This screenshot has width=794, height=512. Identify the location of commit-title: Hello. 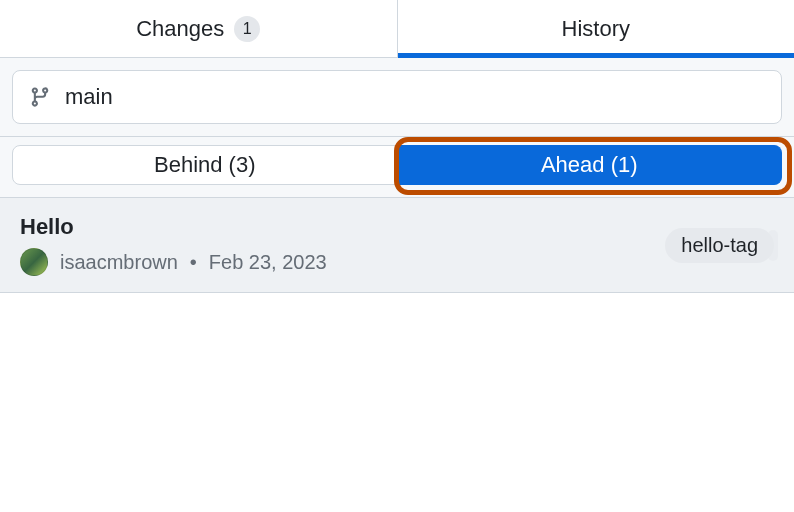
(342, 227).